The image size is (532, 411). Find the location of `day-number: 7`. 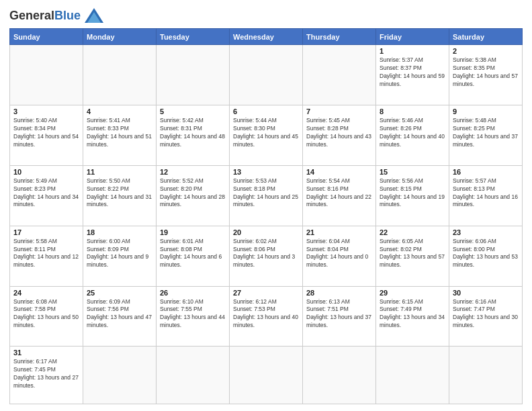

day-number: 7 is located at coordinates (339, 111).